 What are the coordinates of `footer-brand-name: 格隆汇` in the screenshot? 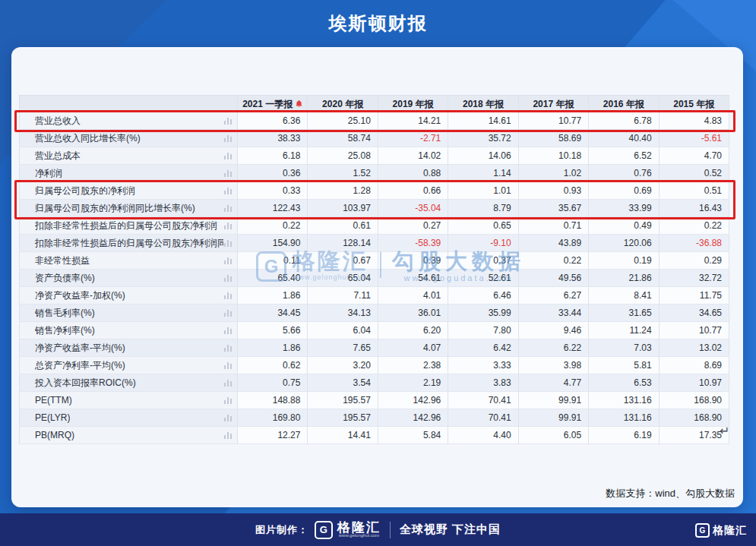 It's located at (359, 527).